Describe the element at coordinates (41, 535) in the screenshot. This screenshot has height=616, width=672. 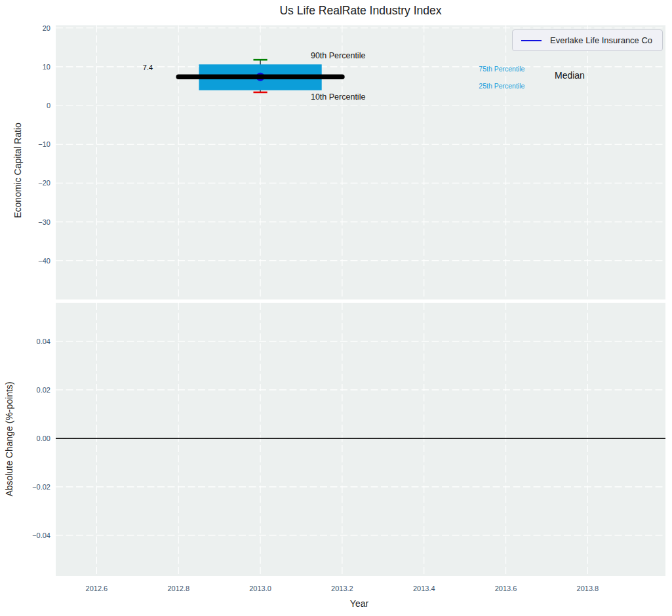
I see `y-tick-label: −0.04` at that location.